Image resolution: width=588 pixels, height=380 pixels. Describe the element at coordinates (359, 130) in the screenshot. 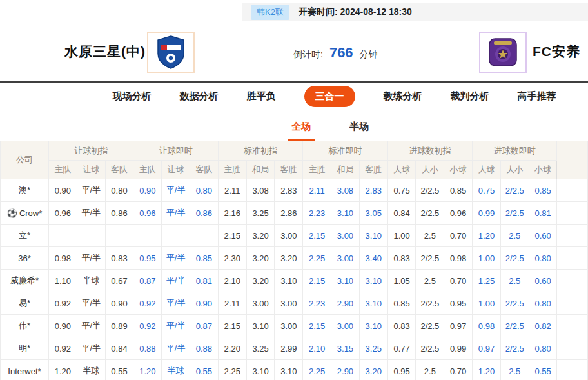

I see `subtab-2: 半场` at that location.